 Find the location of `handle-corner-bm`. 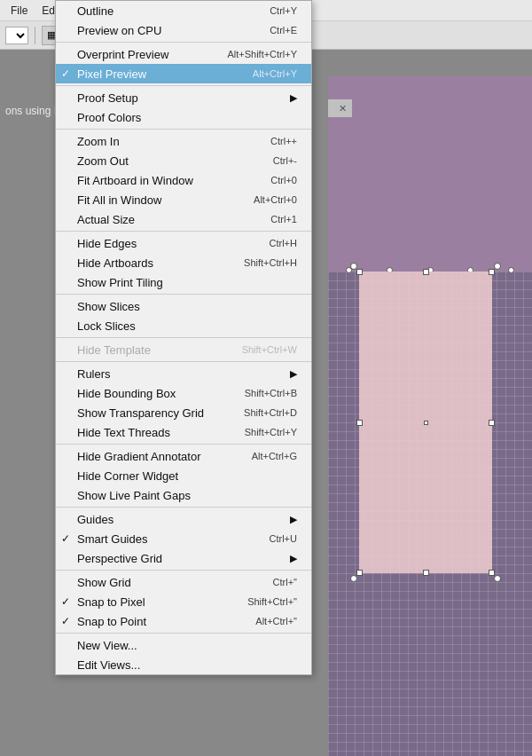

handle-corner-bm is located at coordinates (426, 573).